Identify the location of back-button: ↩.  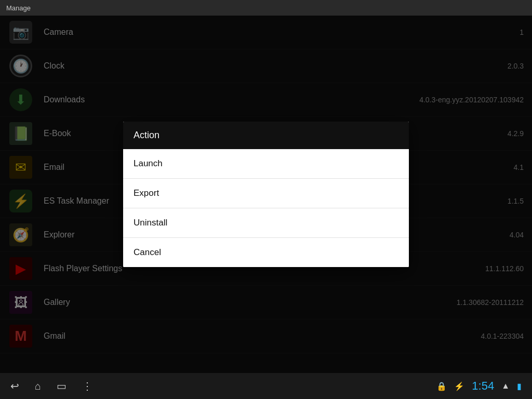
(15, 386).